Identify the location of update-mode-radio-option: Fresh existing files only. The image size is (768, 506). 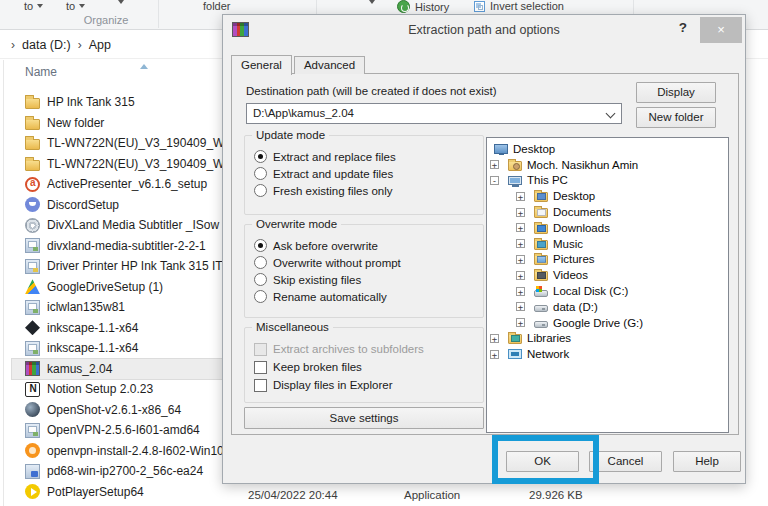
(368, 190).